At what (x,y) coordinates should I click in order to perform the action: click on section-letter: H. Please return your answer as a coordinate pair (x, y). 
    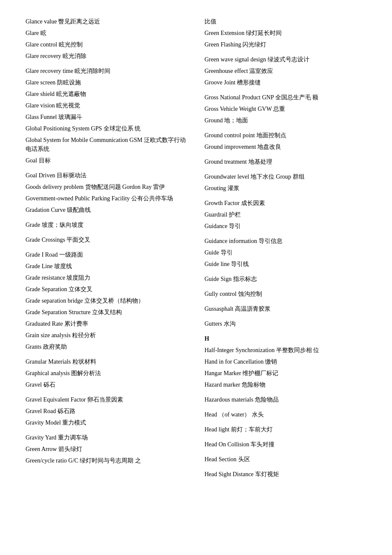
    Looking at the image, I should click on (285, 338).